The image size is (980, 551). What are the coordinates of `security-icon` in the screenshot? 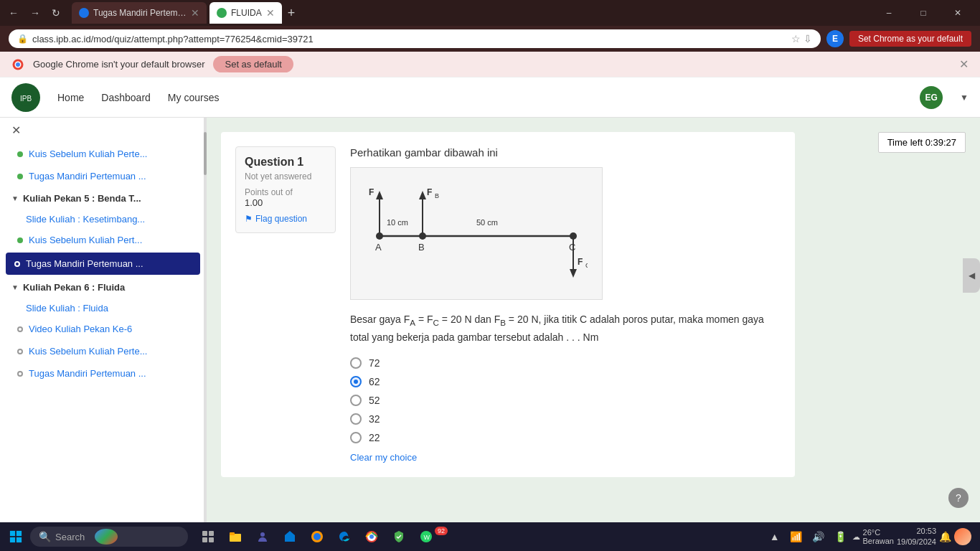 It's located at (399, 537).